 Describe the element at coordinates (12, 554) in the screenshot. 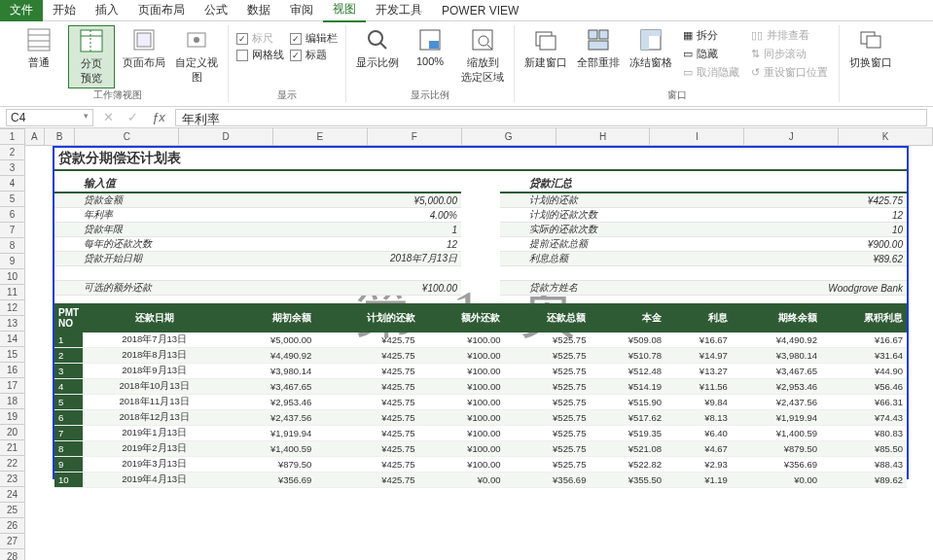

I see `row-header: 28` at that location.